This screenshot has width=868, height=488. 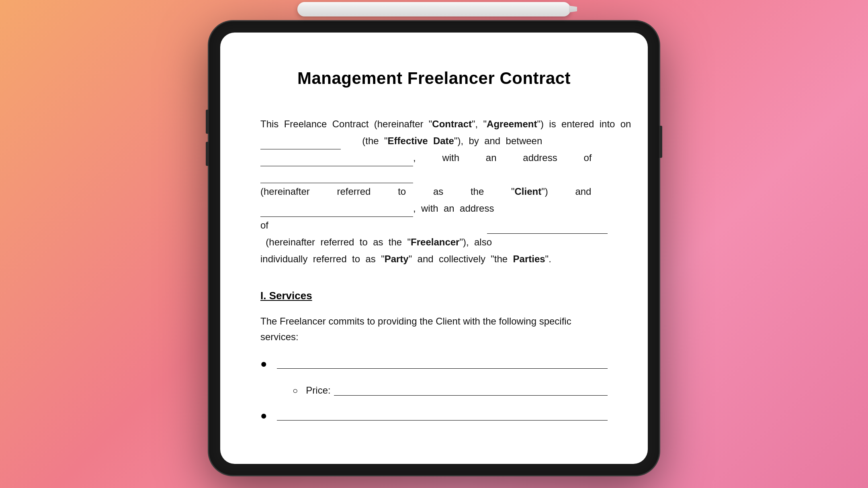 What do you see at coordinates (207, 154) in the screenshot?
I see `volume-down-button` at bounding box center [207, 154].